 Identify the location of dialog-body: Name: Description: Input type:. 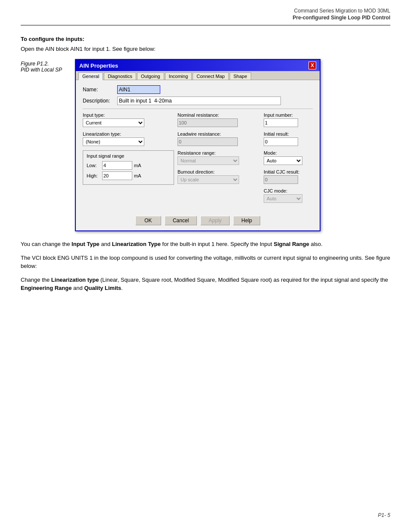
(198, 146).